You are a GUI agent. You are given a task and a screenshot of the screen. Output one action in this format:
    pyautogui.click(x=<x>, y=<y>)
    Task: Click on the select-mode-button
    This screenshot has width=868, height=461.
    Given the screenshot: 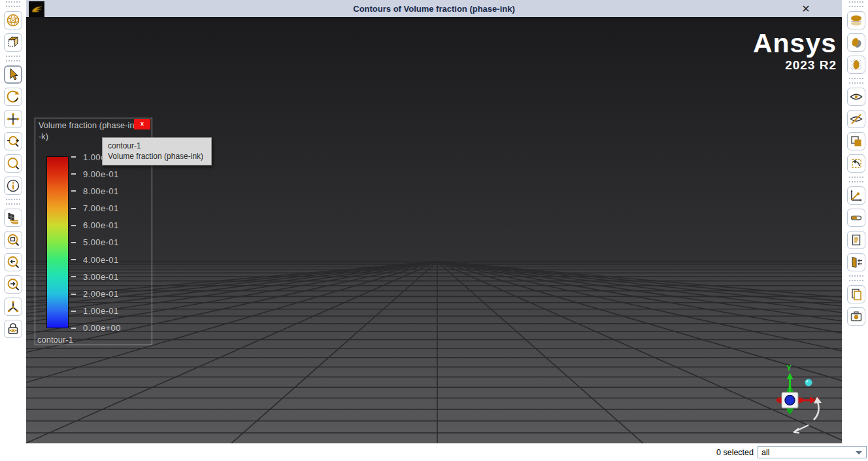 What is the action you would take?
    pyautogui.click(x=13, y=75)
    